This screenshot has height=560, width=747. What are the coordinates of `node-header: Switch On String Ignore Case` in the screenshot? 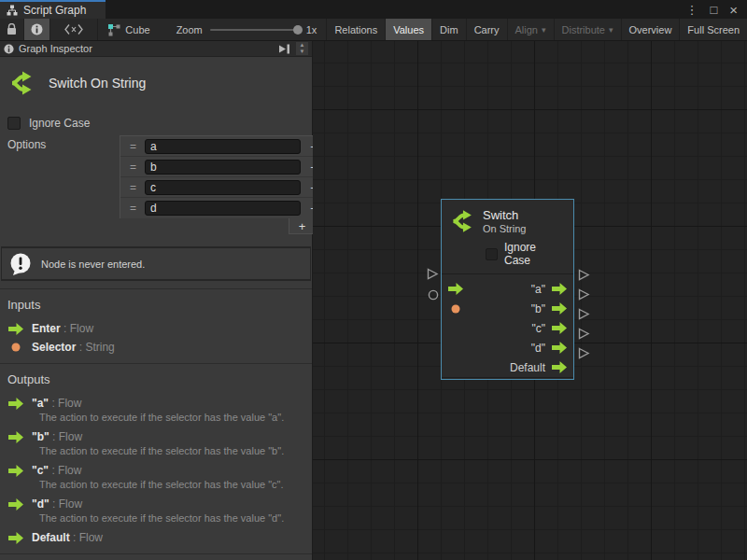 It's located at (508, 237).